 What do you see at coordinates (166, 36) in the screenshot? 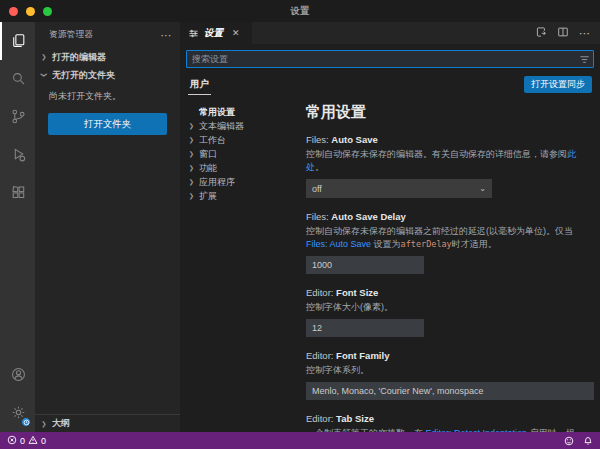
I see `explorer-more-actions-icon: ⋯` at bounding box center [166, 36].